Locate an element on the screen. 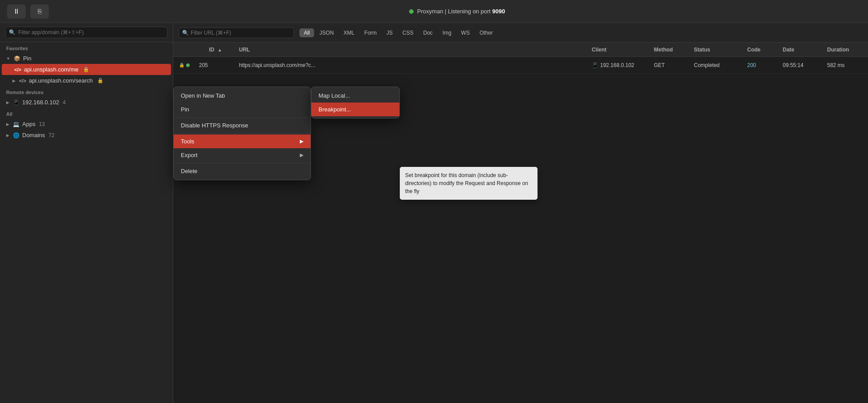 The width and height of the screenshot is (868, 403). api-search-label: api.unsplash.com/search is located at coordinates (61, 81).